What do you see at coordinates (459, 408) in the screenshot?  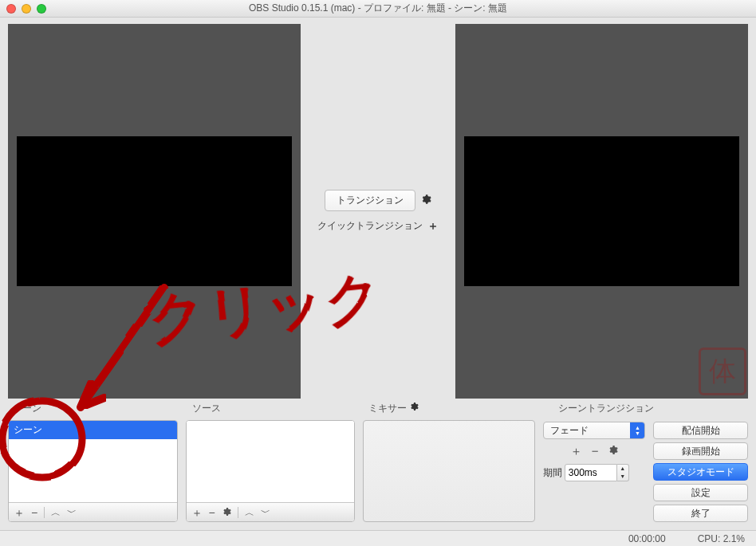 I see `mixer-panel-header: ミキサー` at bounding box center [459, 408].